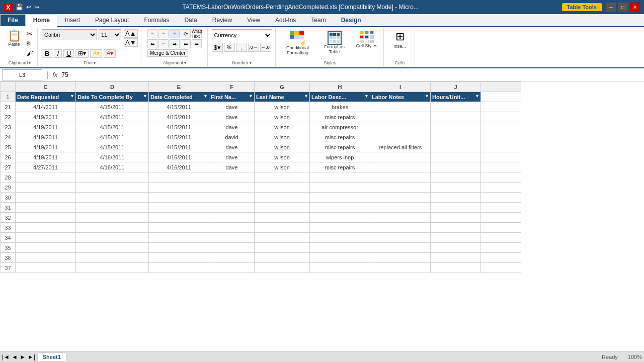  What do you see at coordinates (113, 137) in the screenshot?
I see `cell-24-d: 4/15/2011` at bounding box center [113, 137].